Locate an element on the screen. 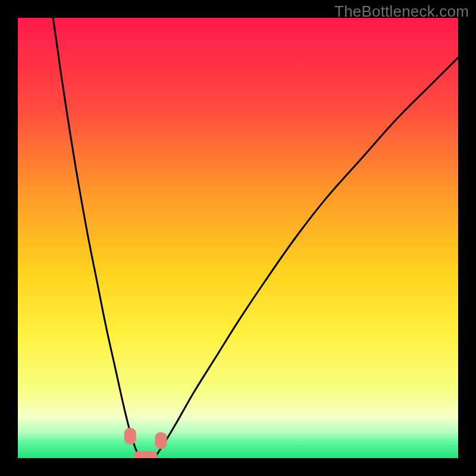 The height and width of the screenshot is (476, 476). left-marker is located at coordinates (130, 436).